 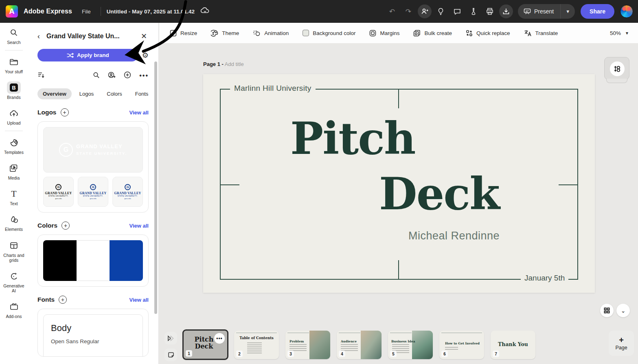 What do you see at coordinates (144, 36) in the screenshot?
I see `close-panel-icon: ✕` at bounding box center [144, 36].